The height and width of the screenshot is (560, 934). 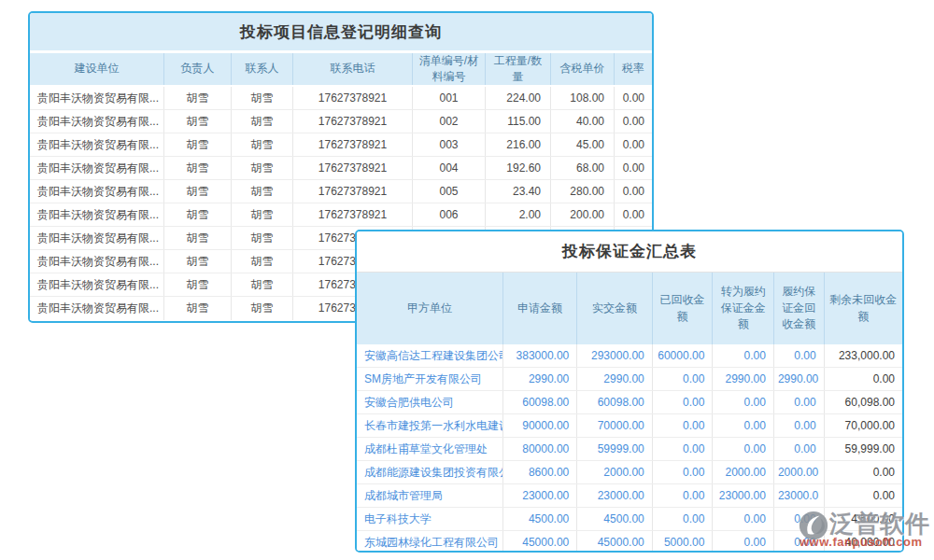 I want to click on table-cell: 40.00, so click(x=583, y=121).